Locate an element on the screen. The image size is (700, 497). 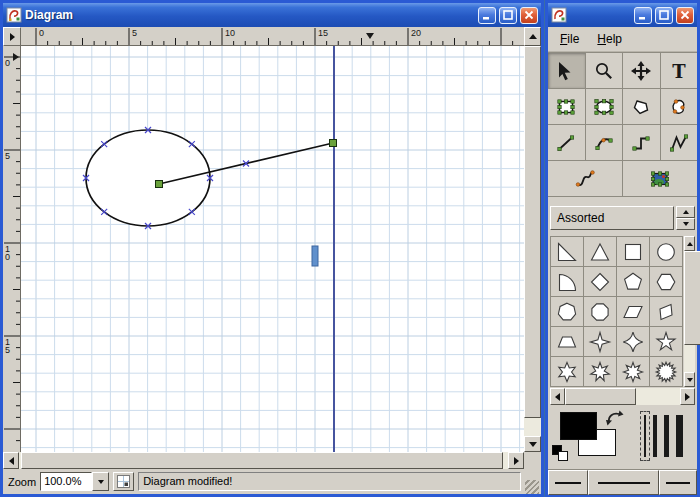
tool-line is located at coordinates (566, 142).